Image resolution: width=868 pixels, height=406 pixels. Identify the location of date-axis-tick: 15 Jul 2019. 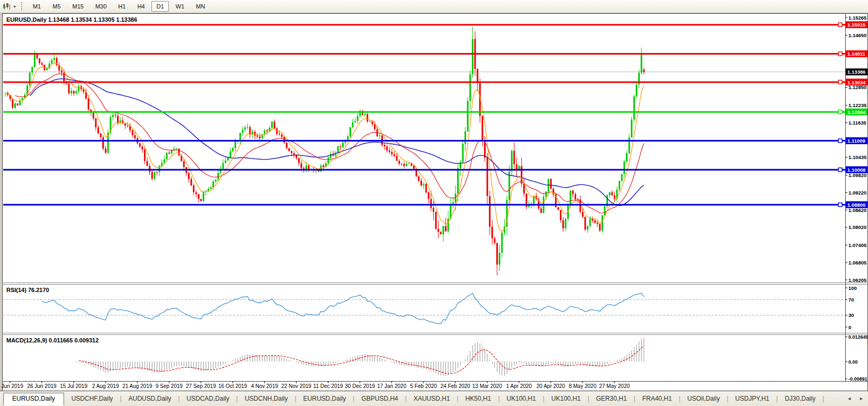
(74, 386).